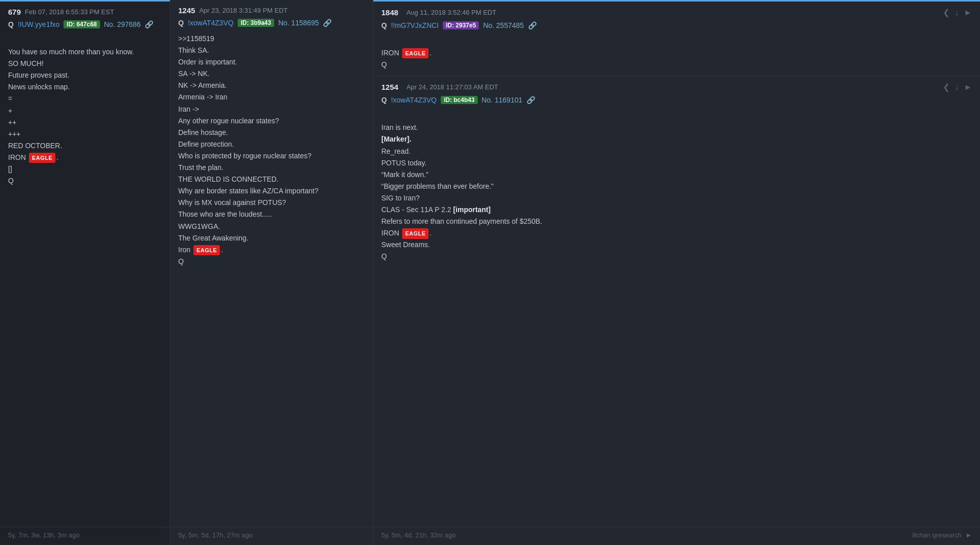  I want to click on share-icon: ❮, so click(946, 12).